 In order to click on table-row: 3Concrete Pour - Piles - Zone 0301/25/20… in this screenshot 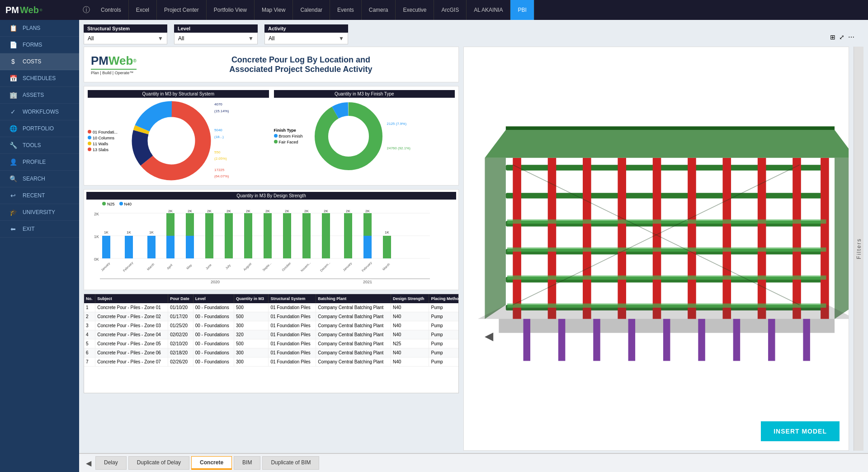, I will do `click(271, 326)`.